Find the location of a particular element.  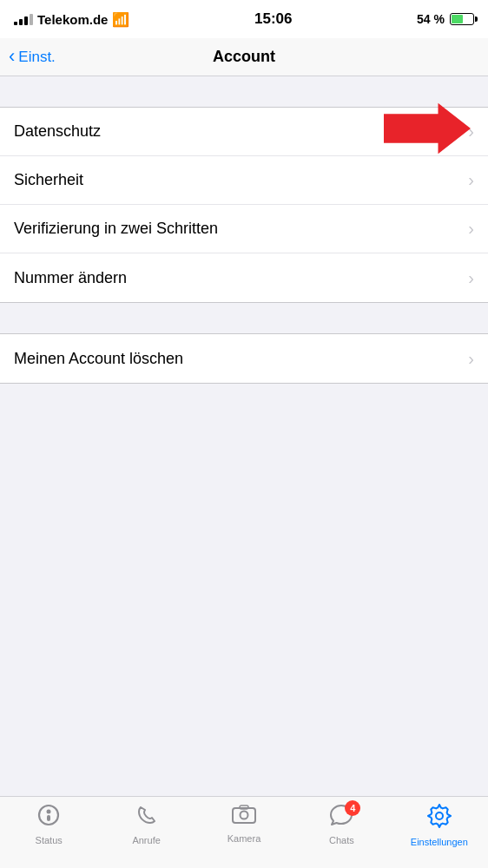

status-bar: Telekom.de 📶 15:06 54 % is located at coordinates (244, 19).